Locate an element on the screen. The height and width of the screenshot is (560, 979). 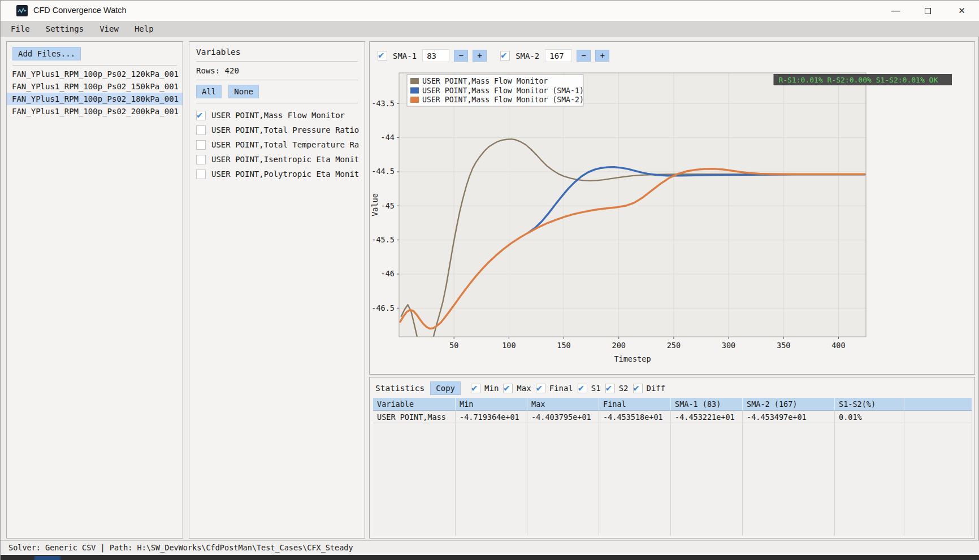
statistics-title: Statistics is located at coordinates (400, 388).